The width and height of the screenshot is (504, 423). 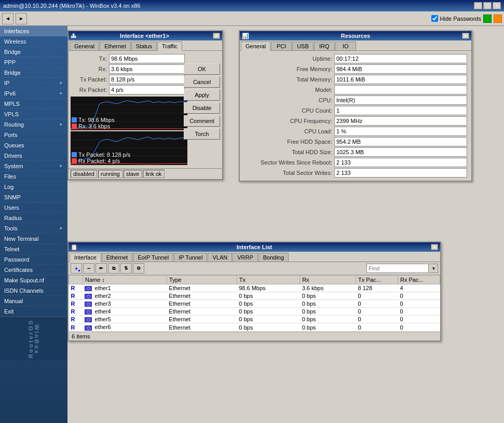 I want to click on sidebar-item-make-supout.rif-24: Make Supout.rif, so click(x=34, y=280).